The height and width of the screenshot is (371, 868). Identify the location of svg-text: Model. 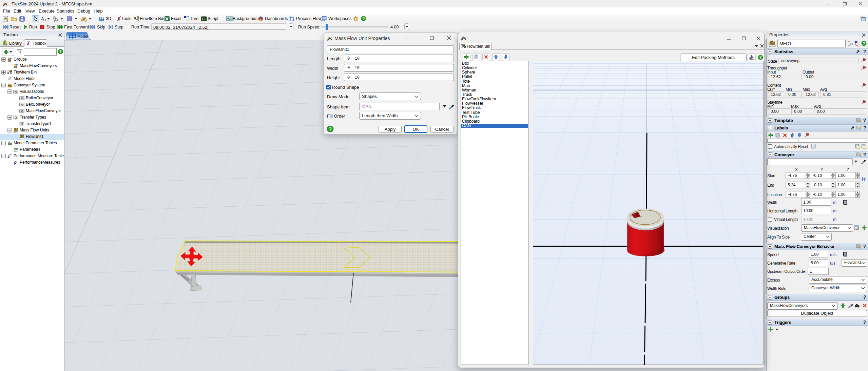
(83, 36).